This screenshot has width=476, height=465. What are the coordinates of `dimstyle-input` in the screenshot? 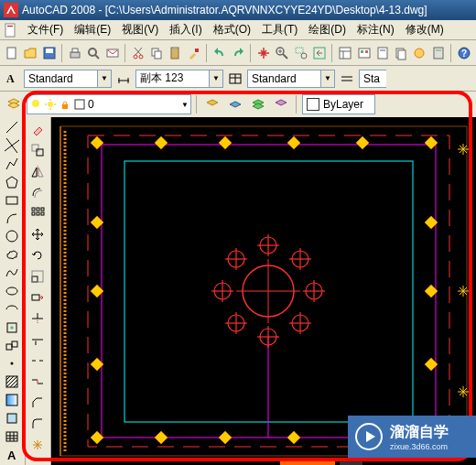 It's located at (172, 79).